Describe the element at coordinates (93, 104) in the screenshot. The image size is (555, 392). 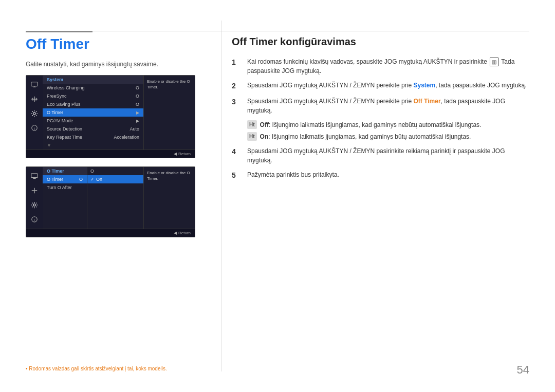
I see `menu-item-ecosaving: Eco Saving Plus O` at that location.